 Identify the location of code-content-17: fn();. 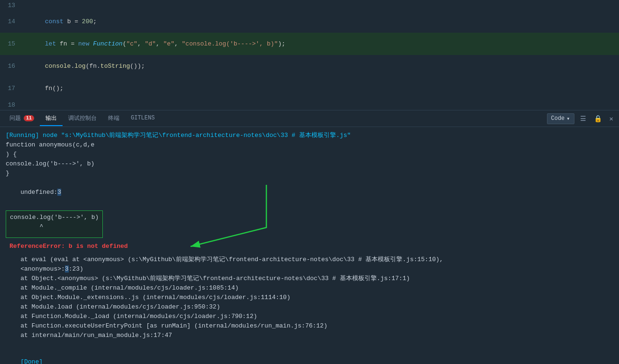
(321, 88).